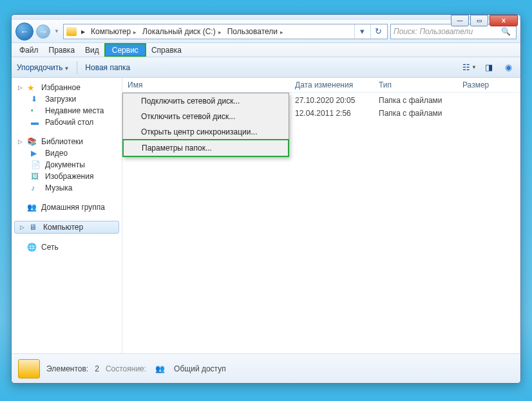 Image resolution: width=532 pixels, height=401 pixels. I want to click on sidebar-favorites-header: ▷★Избранное, so click(67, 88).